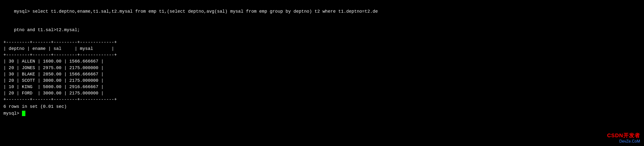  I want to click on command-line-2: ptno and t1.sal>t2.mysal;, so click(322, 30).